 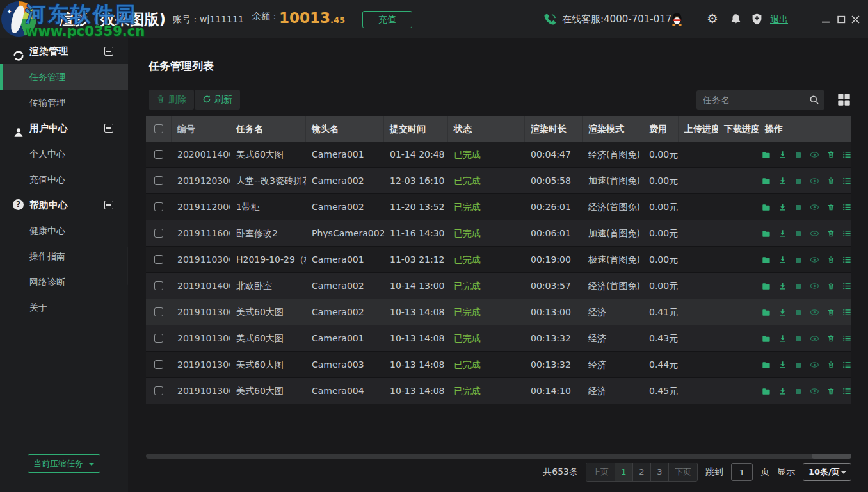 I want to click on sidebar-item-operation-guide: 操作指南, so click(x=64, y=256).